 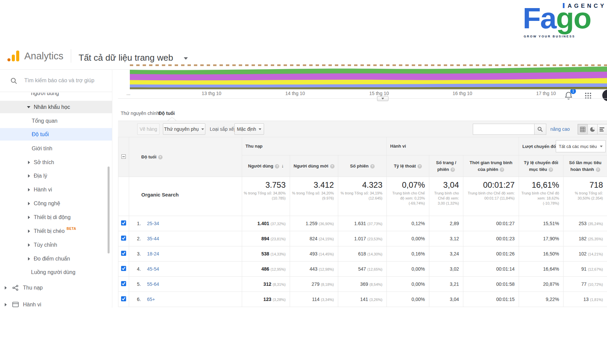 What do you see at coordinates (151, 299) in the screenshot?
I see `age-link: 65+` at bounding box center [151, 299].